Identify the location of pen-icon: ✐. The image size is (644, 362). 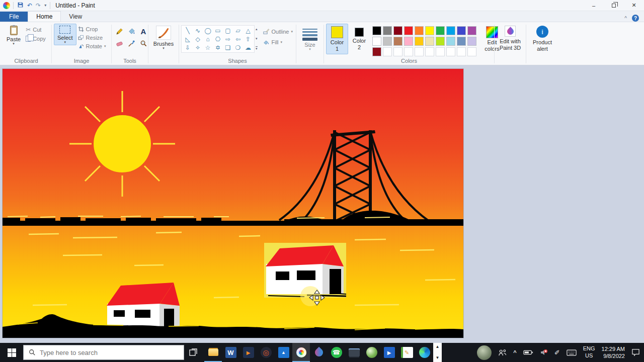
(557, 353).